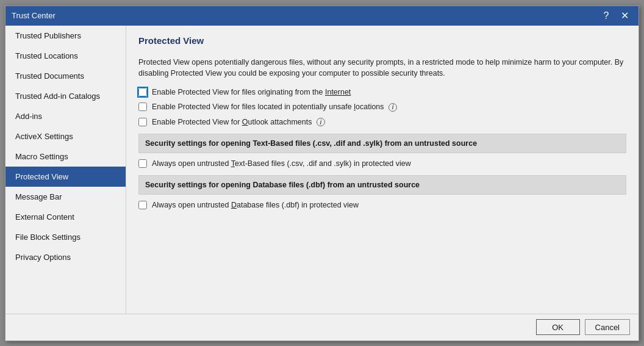 Image resolution: width=644 pixels, height=346 pixels. What do you see at coordinates (355, 107) in the screenshot?
I see `locations-underline: l` at bounding box center [355, 107].